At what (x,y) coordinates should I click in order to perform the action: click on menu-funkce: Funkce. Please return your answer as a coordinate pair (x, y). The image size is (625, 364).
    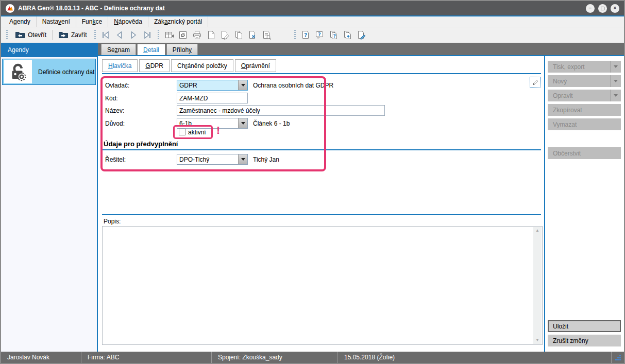
    Looking at the image, I should click on (92, 22).